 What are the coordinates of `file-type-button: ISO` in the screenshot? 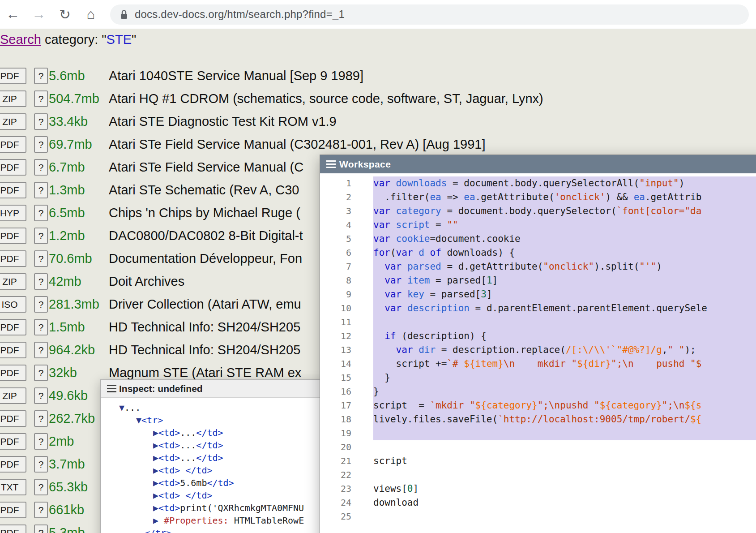 It's located at (13, 305).